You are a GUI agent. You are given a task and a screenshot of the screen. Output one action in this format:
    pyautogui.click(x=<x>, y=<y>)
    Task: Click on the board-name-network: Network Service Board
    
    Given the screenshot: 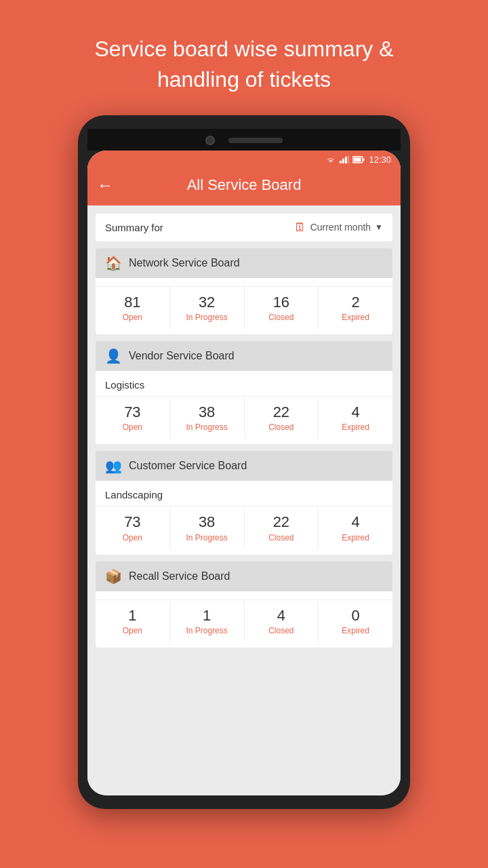 What is the action you would take?
    pyautogui.click(x=184, y=263)
    